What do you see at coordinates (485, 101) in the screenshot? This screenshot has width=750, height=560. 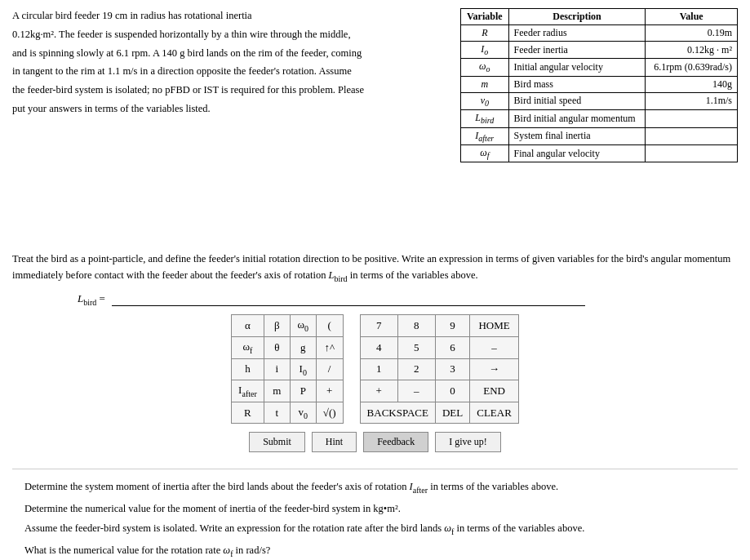 I see `var-v0: v0` at bounding box center [485, 101].